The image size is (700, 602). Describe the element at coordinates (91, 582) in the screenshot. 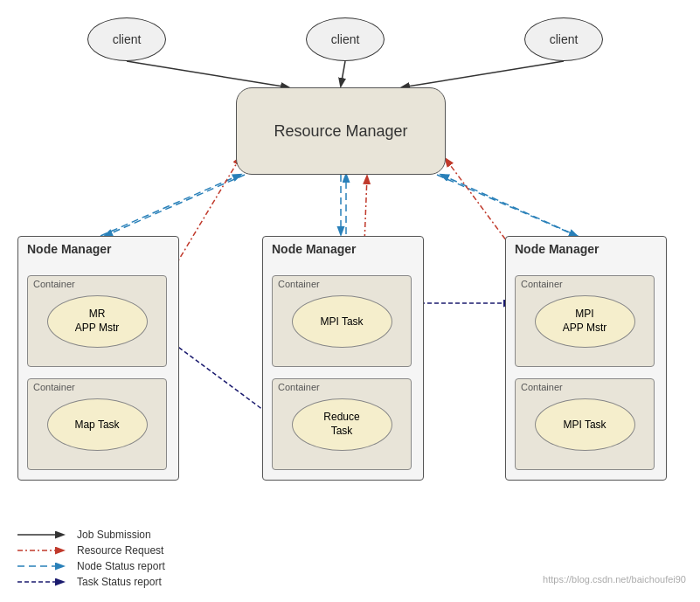

I see `legend-task-status: Task Status report` at that location.